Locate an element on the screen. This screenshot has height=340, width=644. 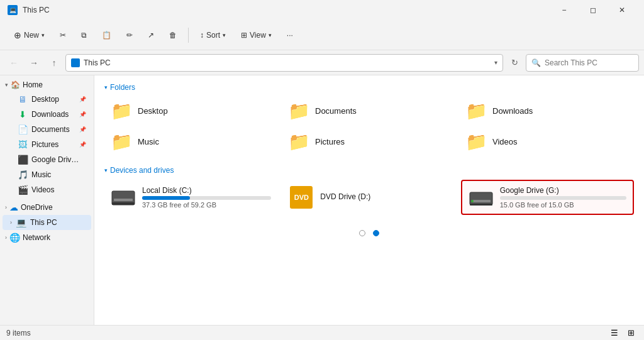
more-button: ··· is located at coordinates (290, 35).